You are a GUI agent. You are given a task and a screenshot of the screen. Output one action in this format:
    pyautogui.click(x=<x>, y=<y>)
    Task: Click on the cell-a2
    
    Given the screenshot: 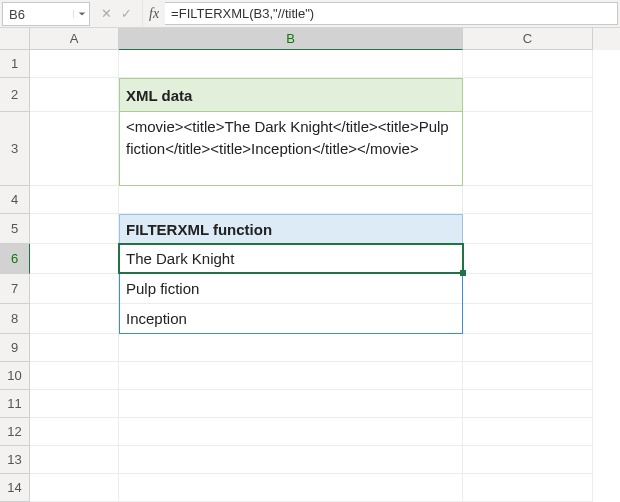 What is the action you would take?
    pyautogui.click(x=74, y=95)
    